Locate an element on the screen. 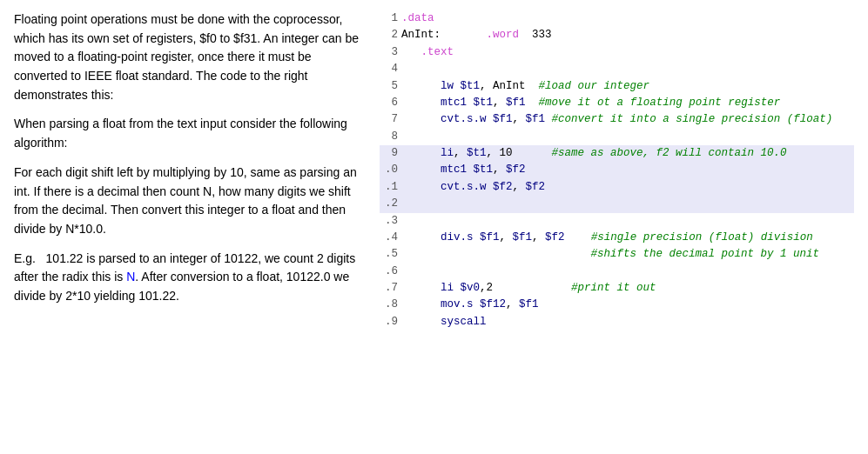  code-content: syscall is located at coordinates (627, 322).